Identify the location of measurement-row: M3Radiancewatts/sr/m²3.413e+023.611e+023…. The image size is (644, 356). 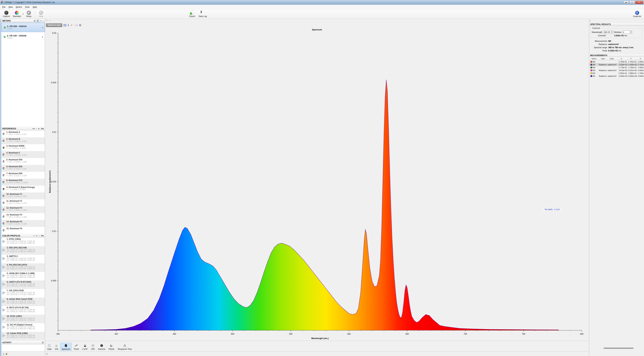
(616, 70).